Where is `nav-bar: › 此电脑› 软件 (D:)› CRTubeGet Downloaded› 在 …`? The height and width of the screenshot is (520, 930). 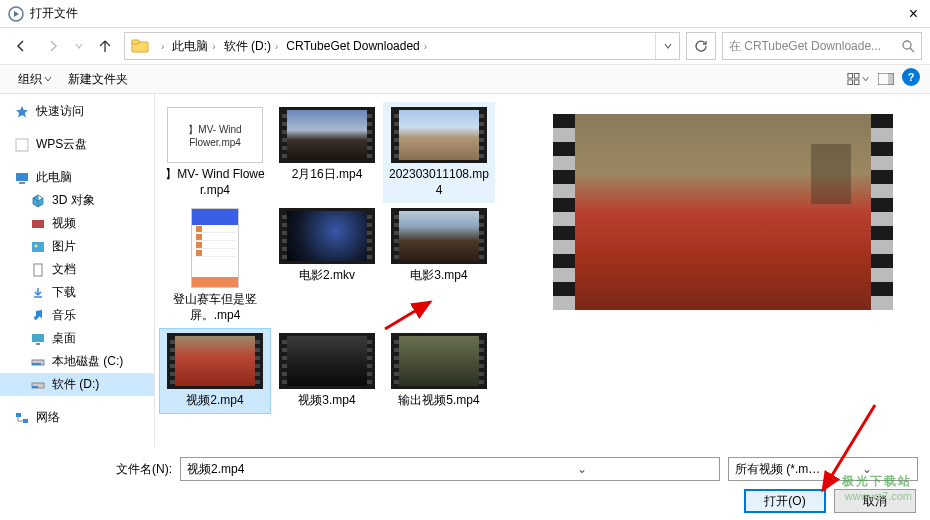 nav-bar: › 此电脑› 软件 (D:)› CRTubeGet Downloaded› 在 … is located at coordinates (465, 46).